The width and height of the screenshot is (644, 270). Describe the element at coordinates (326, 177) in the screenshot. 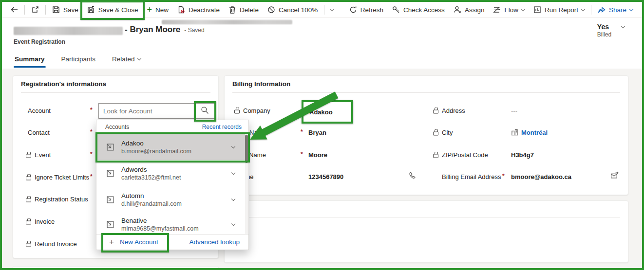

I see `phone-value: 1234567890` at that location.